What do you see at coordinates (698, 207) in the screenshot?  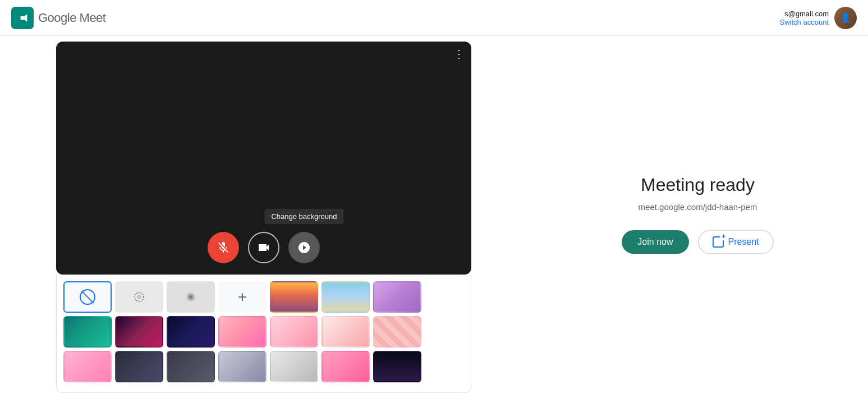 I see `meeting-link: meet.google.com/jdd-haan-pem` at bounding box center [698, 207].